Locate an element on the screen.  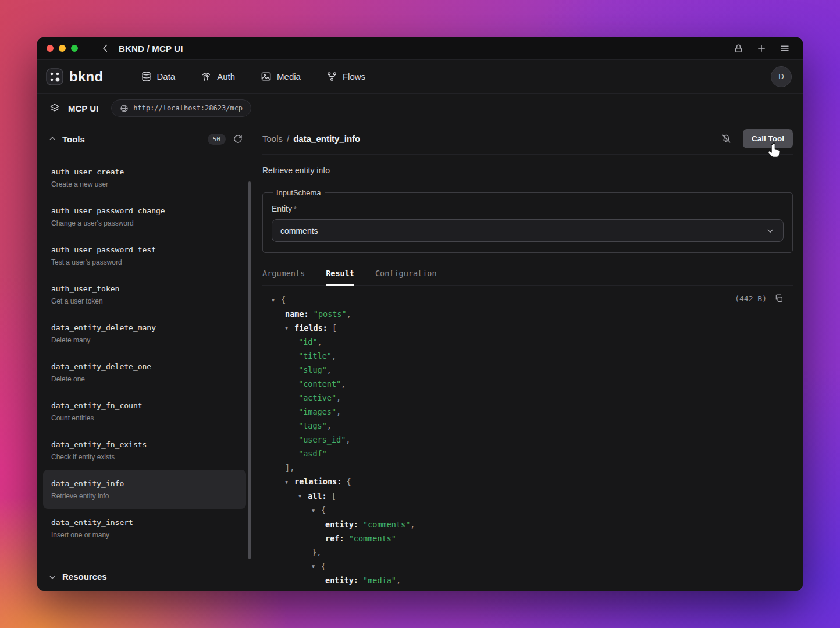
tab-arguments: Arguments is located at coordinates (284, 277).